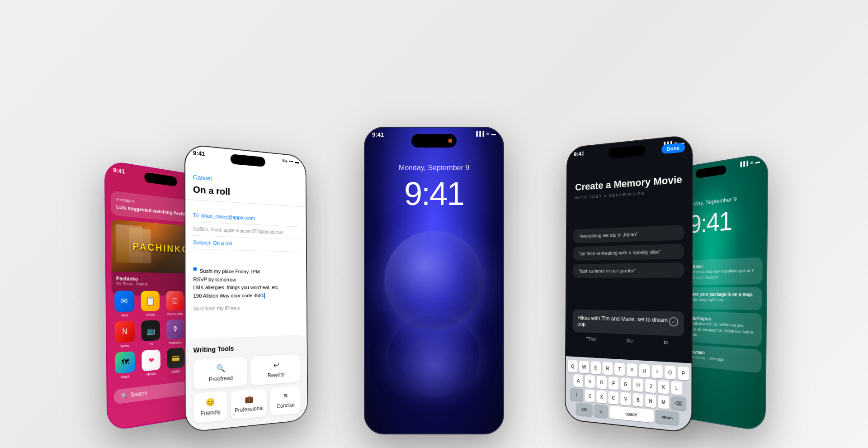  Describe the element at coordinates (601, 397) in the screenshot. I see `key-x: X` at that location.